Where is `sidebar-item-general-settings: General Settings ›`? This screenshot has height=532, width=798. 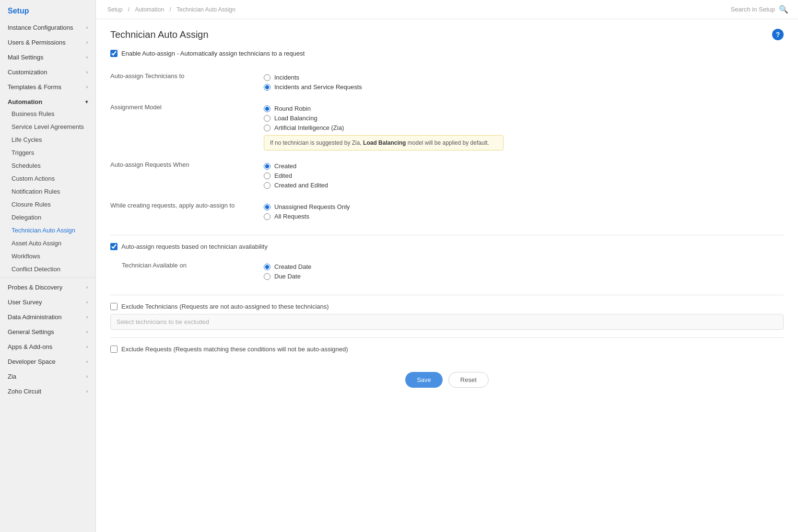
sidebar-item-general-settings: General Settings › is located at coordinates (48, 332).